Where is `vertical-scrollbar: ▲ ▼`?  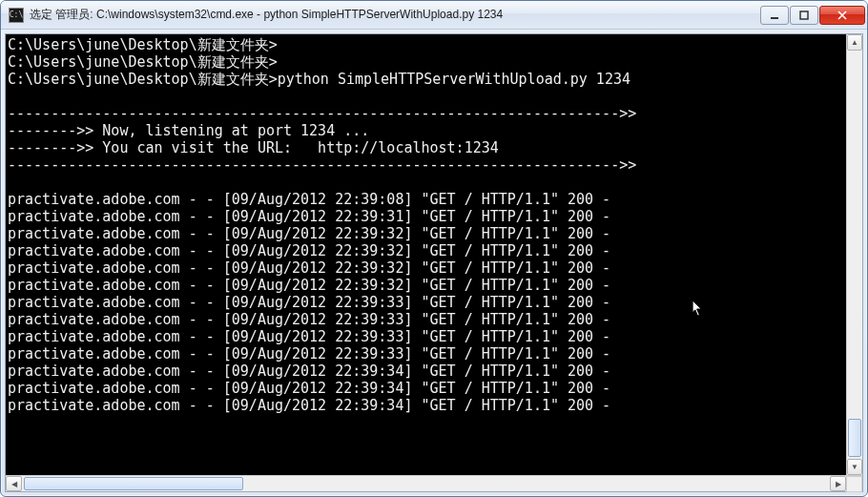
vertical-scrollbar: ▲ ▼ is located at coordinates (855, 255).